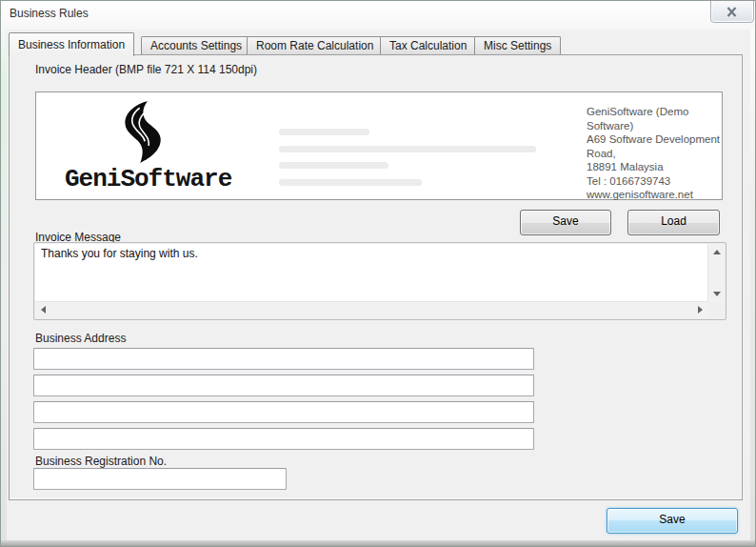  Describe the element at coordinates (428, 46) in the screenshot. I see `tab-tax-calculation: Tax Calculation` at that location.